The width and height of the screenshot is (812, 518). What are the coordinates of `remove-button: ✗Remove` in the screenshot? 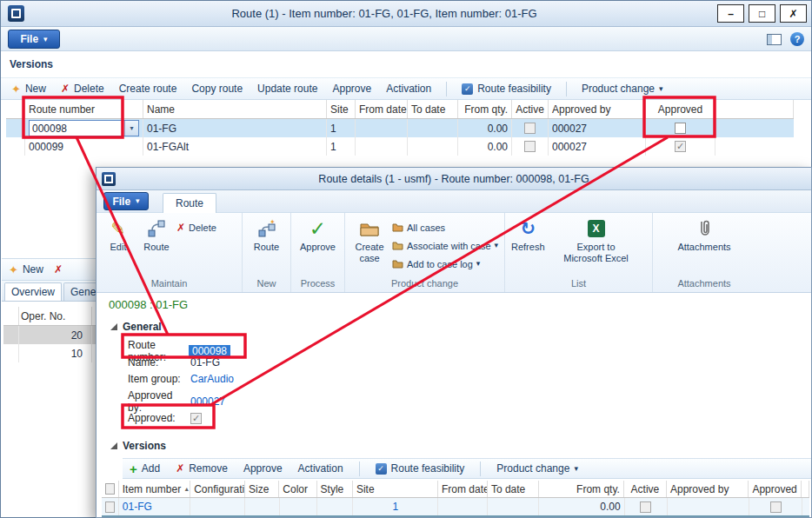 It's located at (202, 468).